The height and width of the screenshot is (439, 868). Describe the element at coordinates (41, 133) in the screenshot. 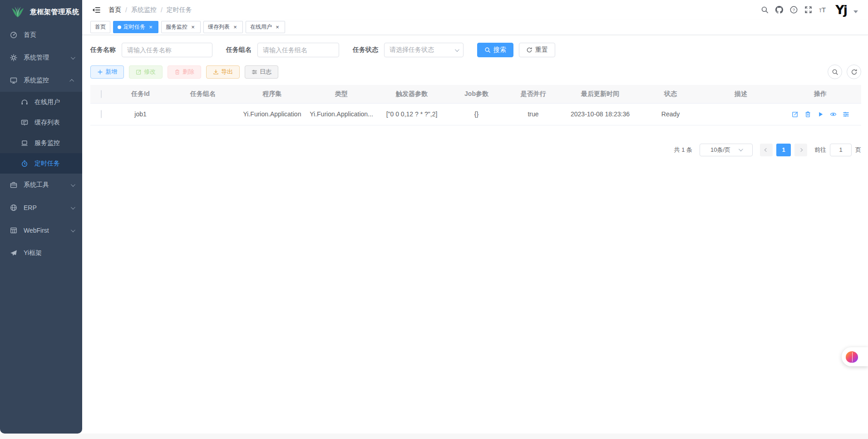

I see `sidebar-submenu-system-monitor: 在线用户 缓存列表 服务监控 定时任务` at that location.